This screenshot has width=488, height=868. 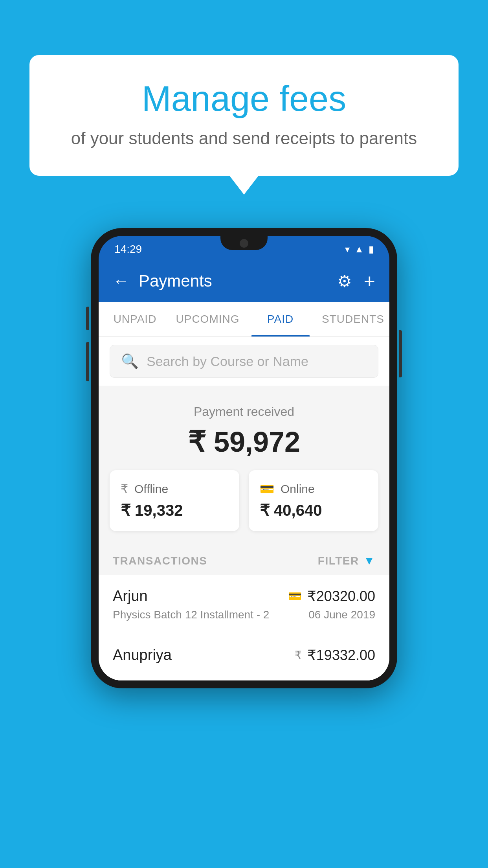 What do you see at coordinates (298, 655) in the screenshot?
I see `rupee-payment-icon: ₹` at bounding box center [298, 655].